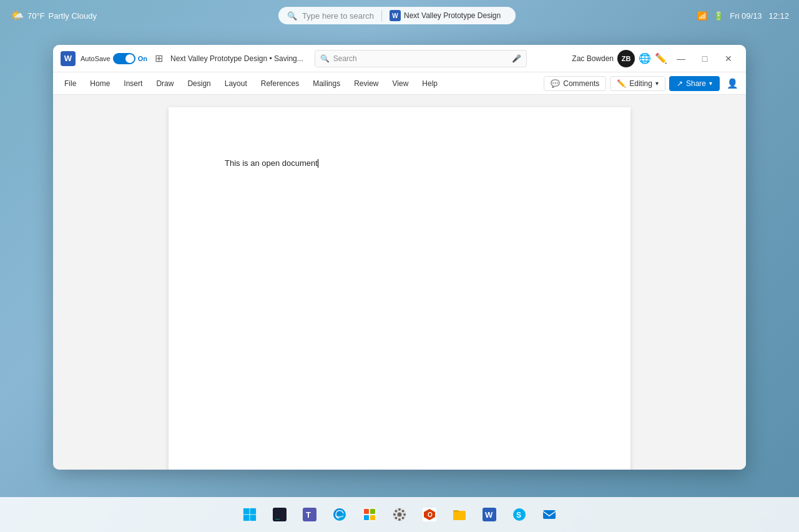 This screenshot has height=532, width=799. Describe the element at coordinates (519, 515) in the screenshot. I see `skype-icon: S` at that location.